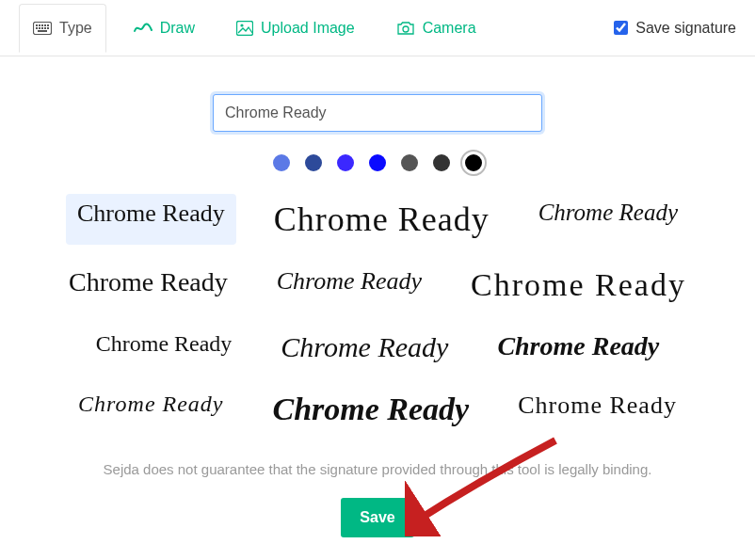 The height and width of the screenshot is (560, 755). What do you see at coordinates (164, 347) in the screenshot?
I see `font-option-6: Chrome Ready` at bounding box center [164, 347].